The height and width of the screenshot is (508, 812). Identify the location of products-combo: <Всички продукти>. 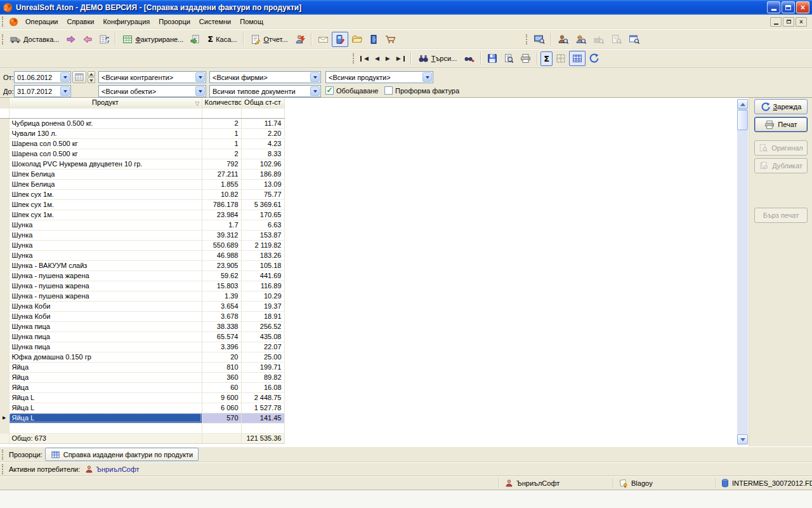
(379, 77).